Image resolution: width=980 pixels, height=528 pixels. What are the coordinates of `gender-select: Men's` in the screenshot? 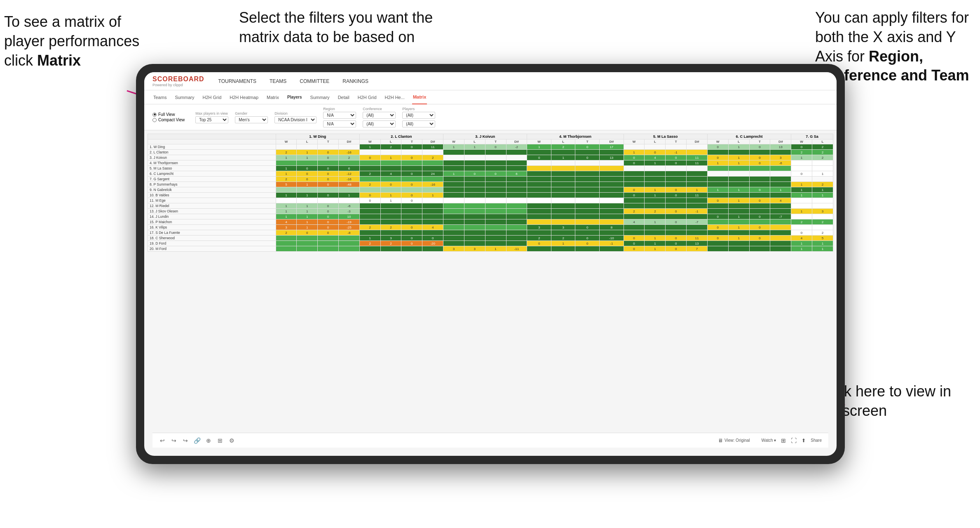 It's located at (251, 120).